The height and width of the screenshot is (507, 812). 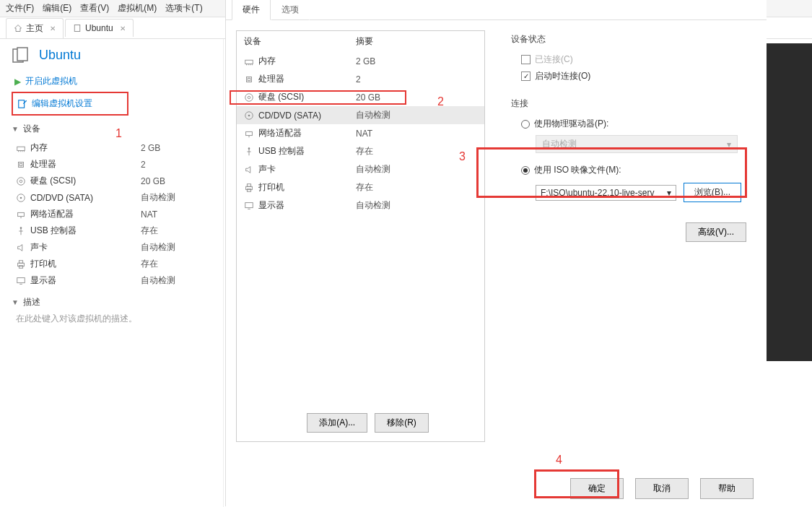 What do you see at coordinates (251, 10) in the screenshot?
I see `tab-hardware: 硬件` at bounding box center [251, 10].